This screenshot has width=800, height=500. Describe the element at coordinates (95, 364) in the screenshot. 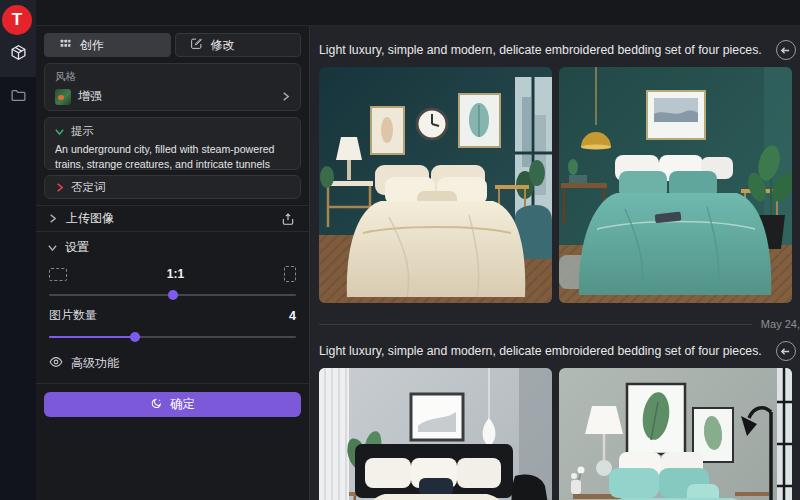

I see `advanced-label: 高级功能` at that location.